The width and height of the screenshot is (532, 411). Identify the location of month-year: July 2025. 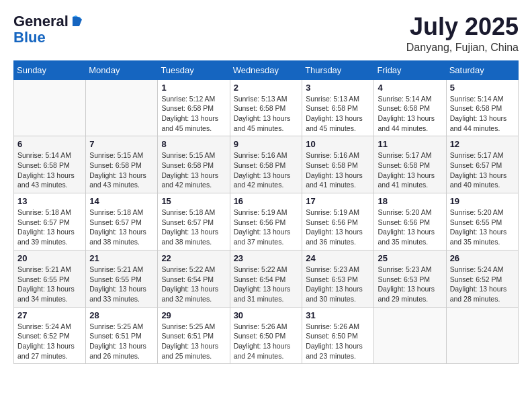
(462, 27).